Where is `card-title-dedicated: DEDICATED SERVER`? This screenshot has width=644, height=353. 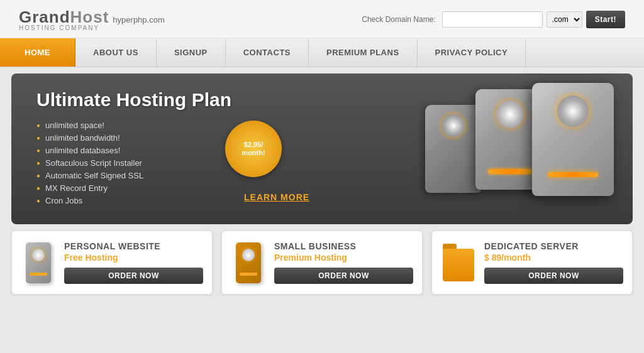 card-title-dedicated: DEDICATED SERVER is located at coordinates (553, 246).